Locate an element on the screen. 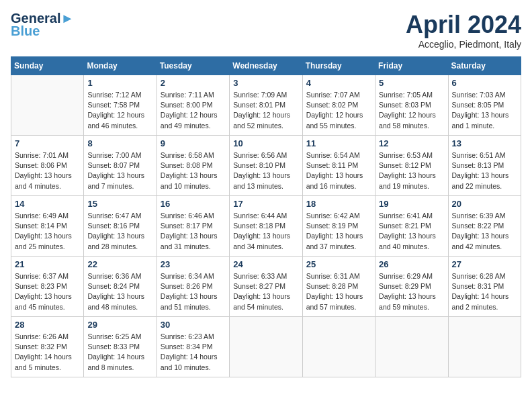  week-row-5: 28Sunrise: 6:26 AMSunset: 8:32 PMDayligh… is located at coordinates (266, 347).